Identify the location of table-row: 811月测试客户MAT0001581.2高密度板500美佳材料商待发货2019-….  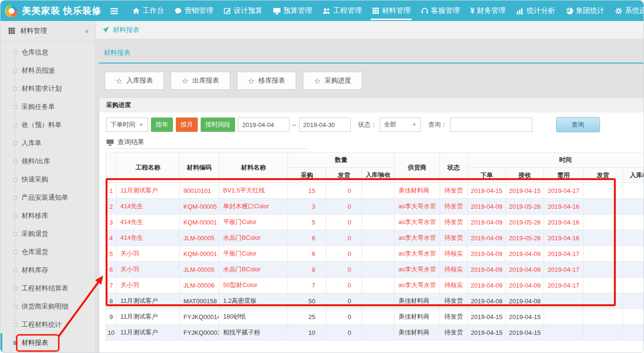
(375, 301).